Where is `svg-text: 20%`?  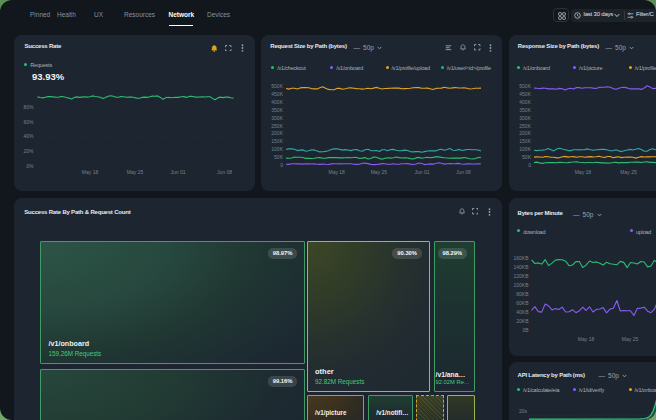
svg-text: 20% is located at coordinates (28, 151).